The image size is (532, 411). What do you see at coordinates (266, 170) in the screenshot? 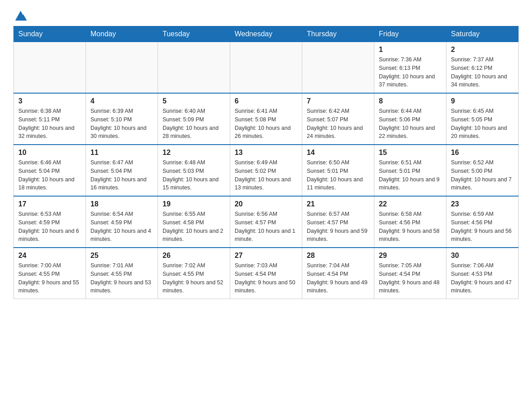
I see `calendar-cell: 13Sunrise: 6:49 AM Sunset: 5:02 PM Dayli…` at bounding box center [266, 170].